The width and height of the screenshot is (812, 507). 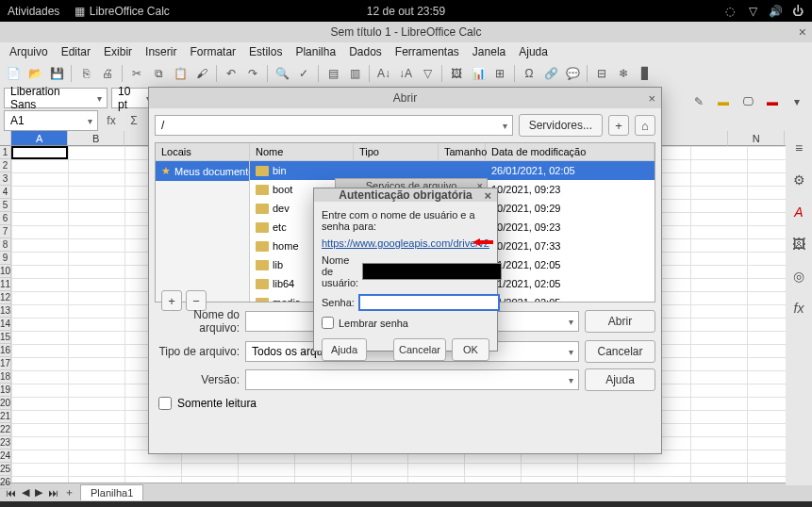 I want to click on new-icon: 📄, so click(x=13, y=74).